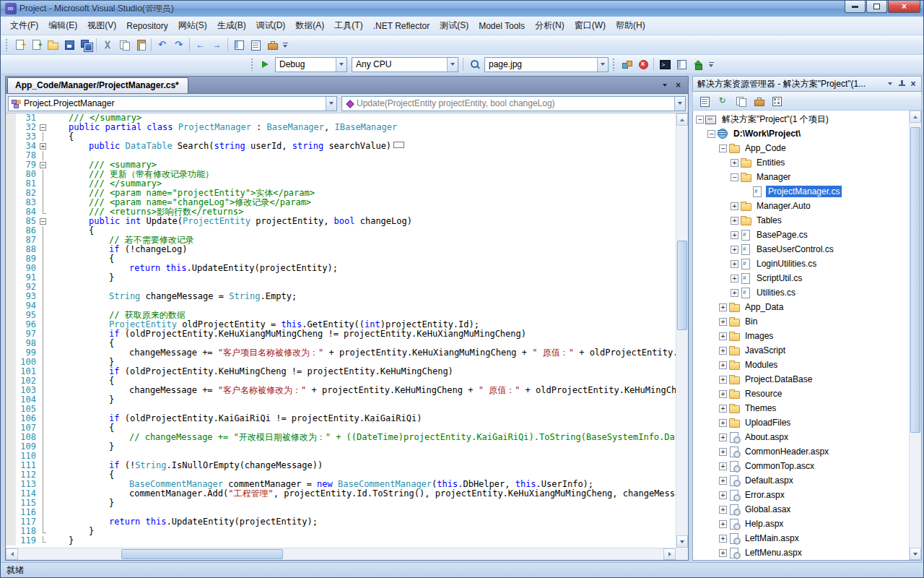  I want to click on tree-item: +Entities, so click(801, 163).